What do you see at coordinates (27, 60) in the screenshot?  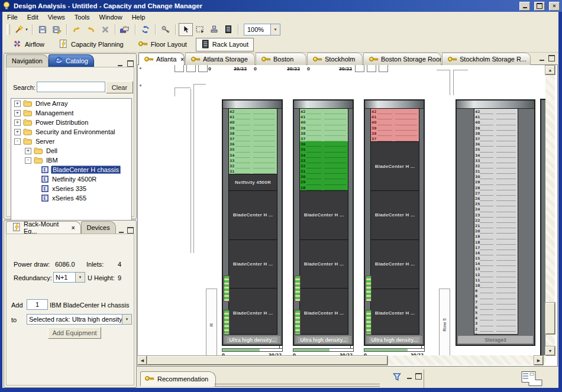 I see `tab-navigation: Navigation` at bounding box center [27, 60].